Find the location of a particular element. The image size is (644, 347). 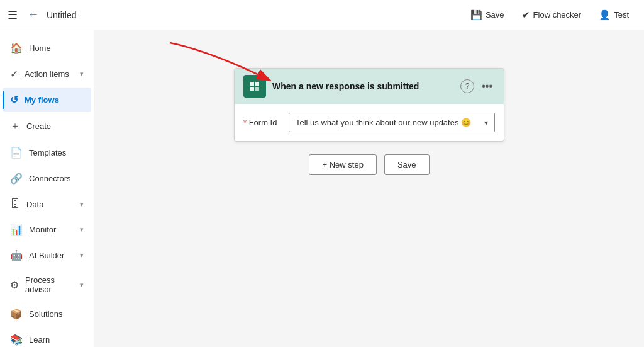

learn-icon: 📚 is located at coordinates (16, 340).